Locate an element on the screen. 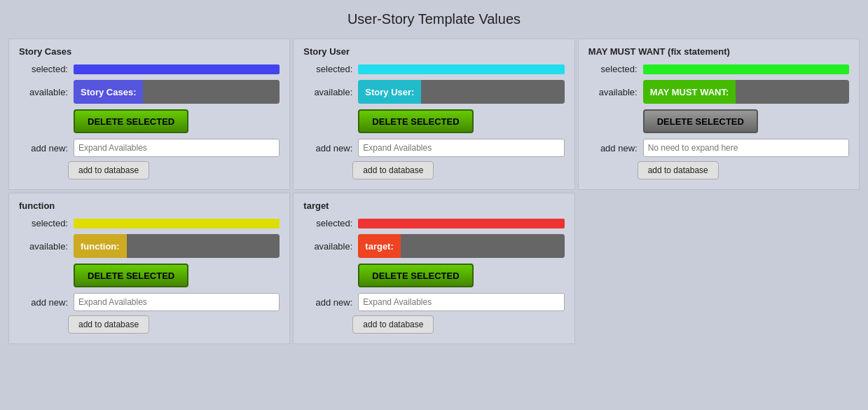 The image size is (868, 410). add-to-db-btn-function: add to database is located at coordinates (109, 324).